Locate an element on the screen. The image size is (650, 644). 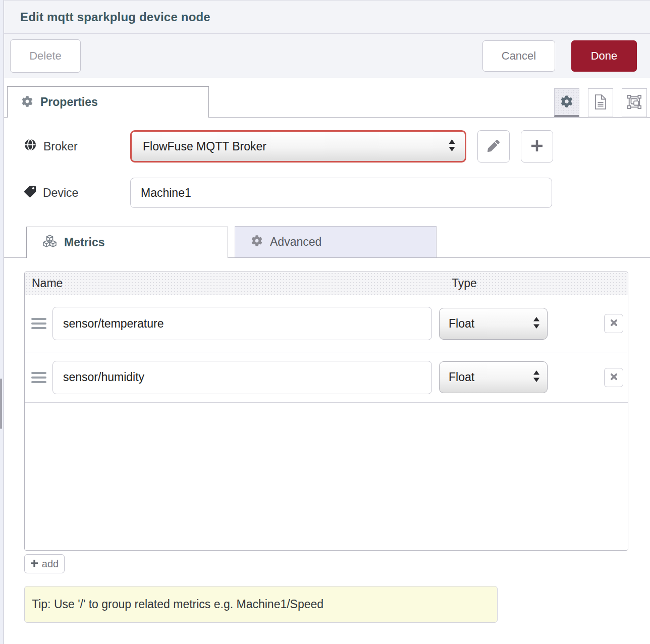
scrollbar-thumb is located at coordinates (1, 404).